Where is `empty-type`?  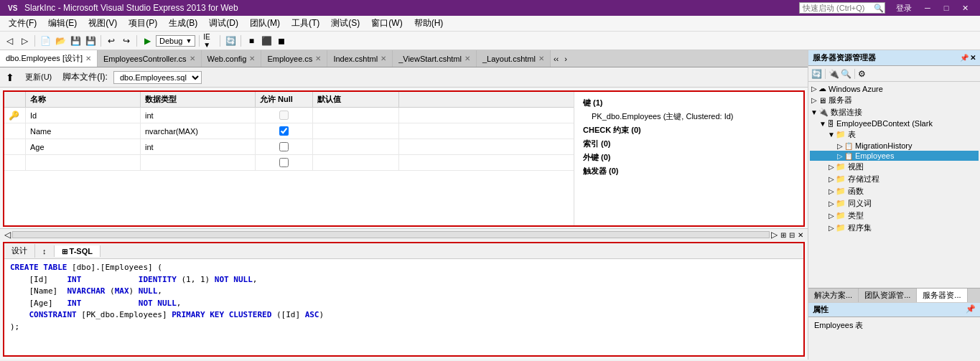
empty-type is located at coordinates (198, 162).